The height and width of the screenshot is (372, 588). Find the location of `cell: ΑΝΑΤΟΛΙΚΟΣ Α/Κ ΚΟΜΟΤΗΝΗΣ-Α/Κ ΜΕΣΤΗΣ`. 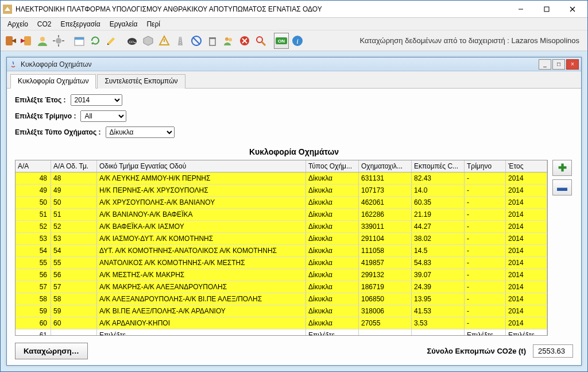

cell: ΑΝΑΤΟΛΙΚΟΣ Α/Κ ΚΟΜΟΤΗΝΗΣ-Α/Κ ΜΕΣΤΗΣ is located at coordinates (202, 263).